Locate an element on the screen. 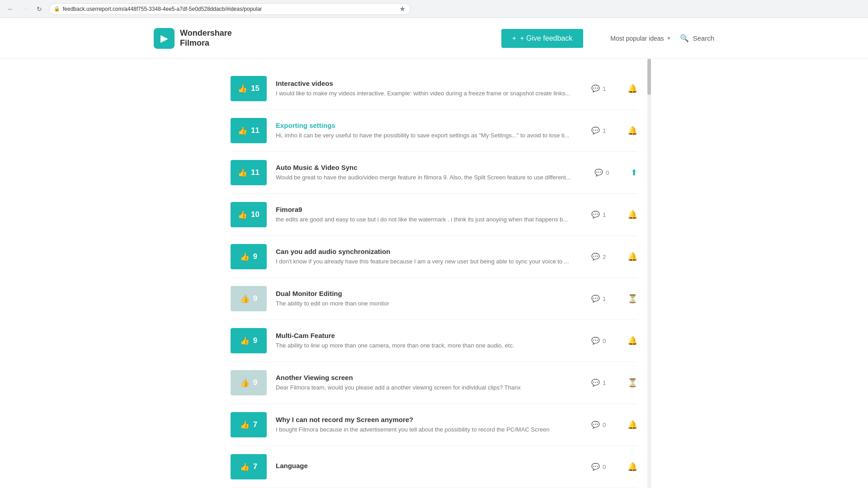 The image size is (868, 488). idea-description: Would be great to have the audio/video m… is located at coordinates (430, 178).